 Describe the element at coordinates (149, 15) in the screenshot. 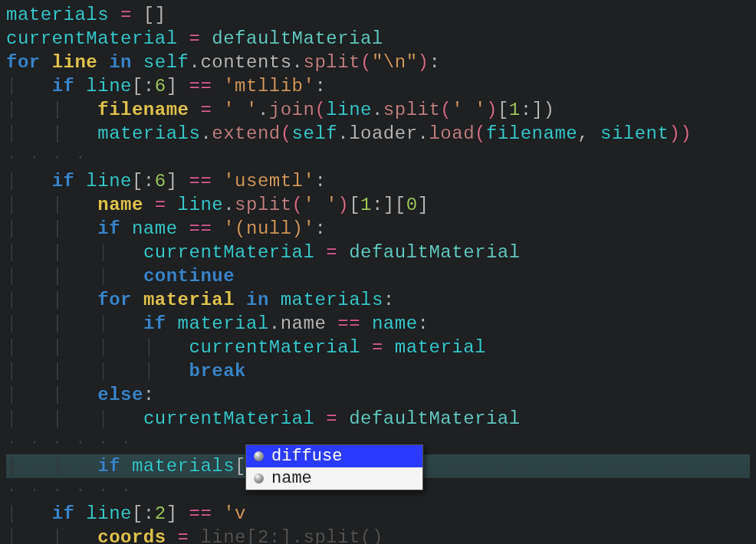

I see `code-token: []` at that location.